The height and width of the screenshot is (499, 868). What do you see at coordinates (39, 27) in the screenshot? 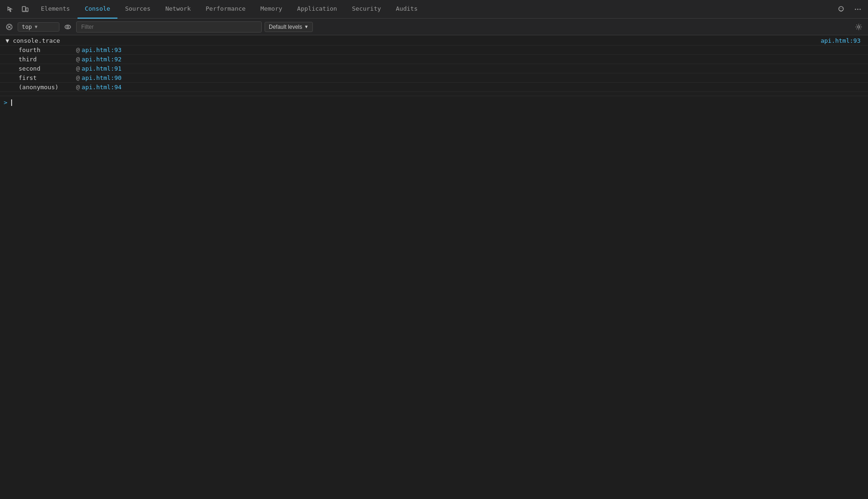
I see `context-selector: top ▼` at bounding box center [39, 27].